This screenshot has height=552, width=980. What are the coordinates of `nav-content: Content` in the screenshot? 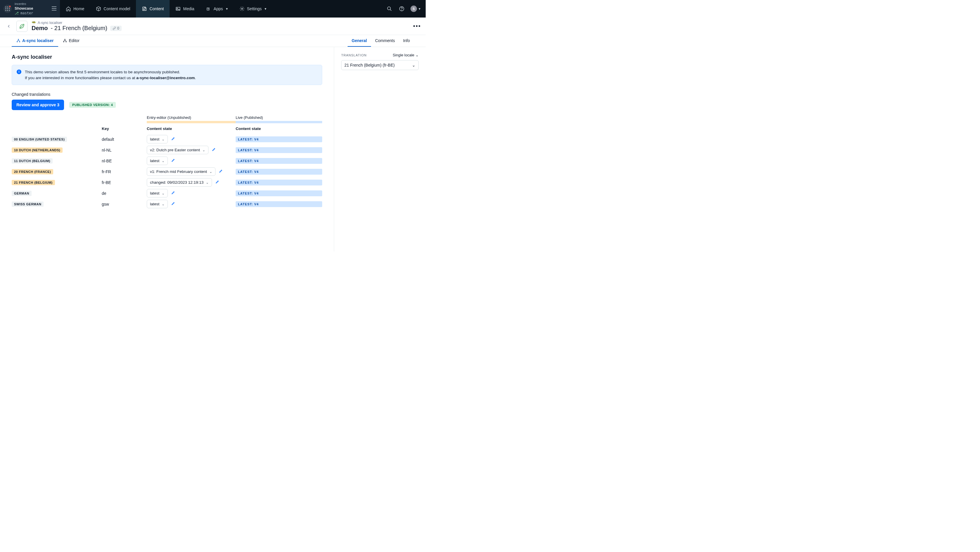 It's located at (153, 9).